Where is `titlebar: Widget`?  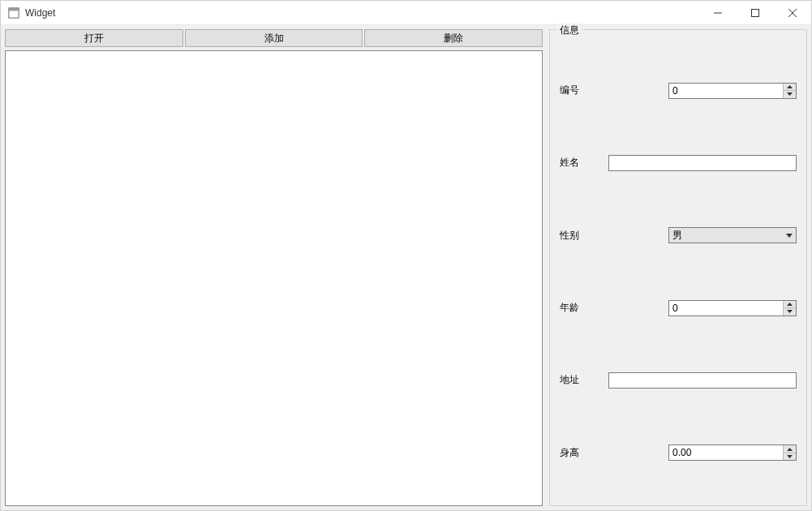
titlebar: Widget is located at coordinates (406, 13).